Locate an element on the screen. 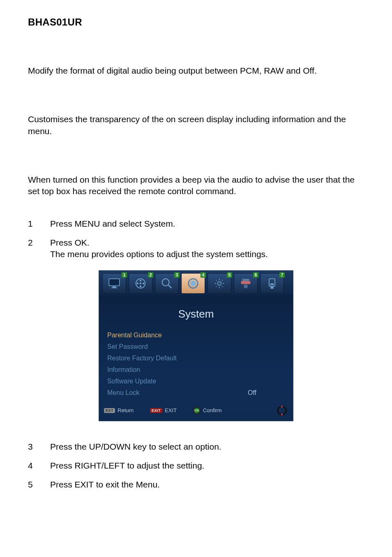 The image size is (392, 557). tab-bar: 1 2 3 4 5 6 7 is located at coordinates (196, 283).